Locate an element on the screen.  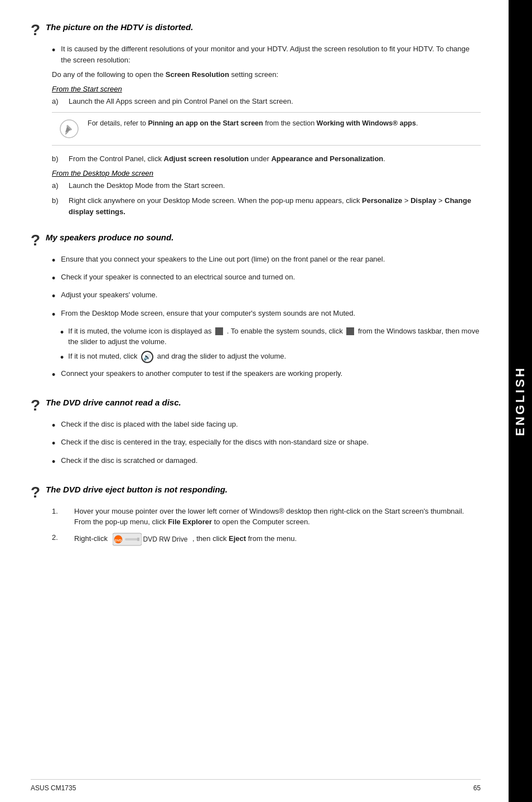
intro-text: Do any of the following to open the Scre… is located at coordinates (267, 75).